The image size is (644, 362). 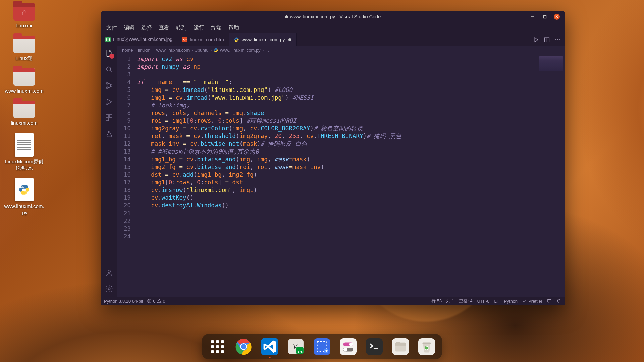 What do you see at coordinates (24, 113) in the screenshot?
I see `desktop-icon: linuxmi.com` at bounding box center [24, 113].